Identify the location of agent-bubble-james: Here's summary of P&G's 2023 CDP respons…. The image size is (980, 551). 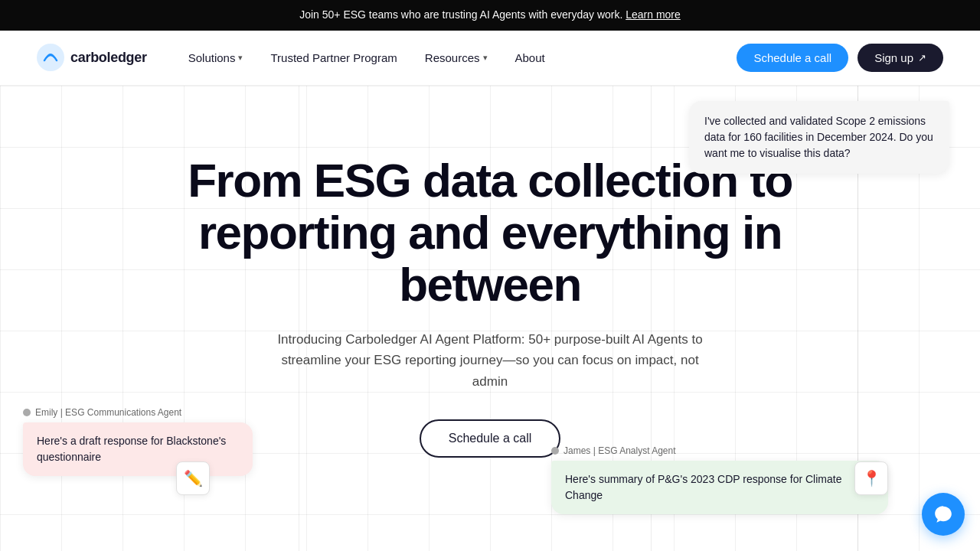
(720, 487).